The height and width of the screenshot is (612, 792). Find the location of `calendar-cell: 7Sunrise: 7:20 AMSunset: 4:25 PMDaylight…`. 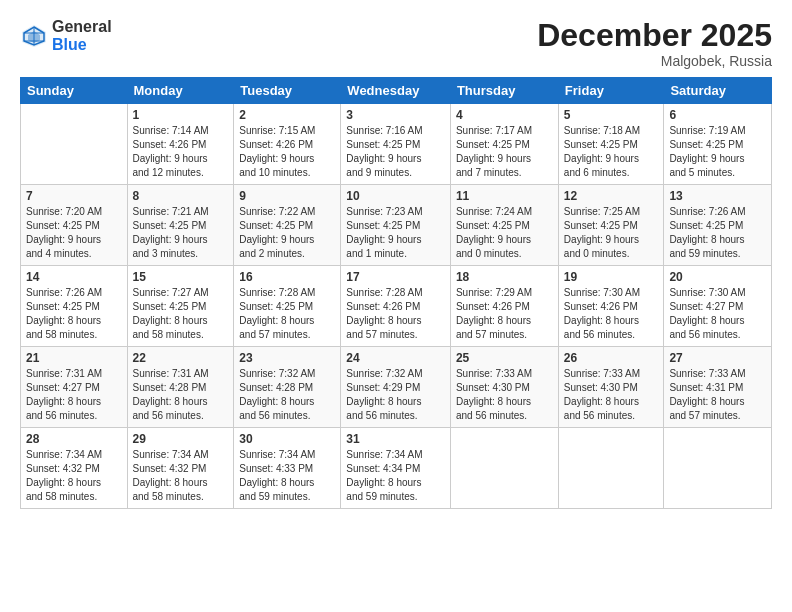

calendar-cell: 7Sunrise: 7:20 AMSunset: 4:25 PMDaylight… is located at coordinates (74, 226).